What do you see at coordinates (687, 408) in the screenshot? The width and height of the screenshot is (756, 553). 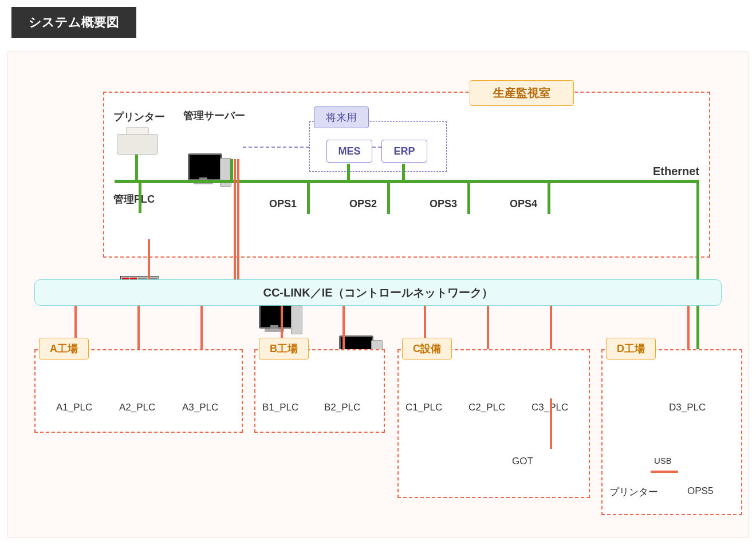 I see `d3-plc-label: D3_PLC` at bounding box center [687, 408].